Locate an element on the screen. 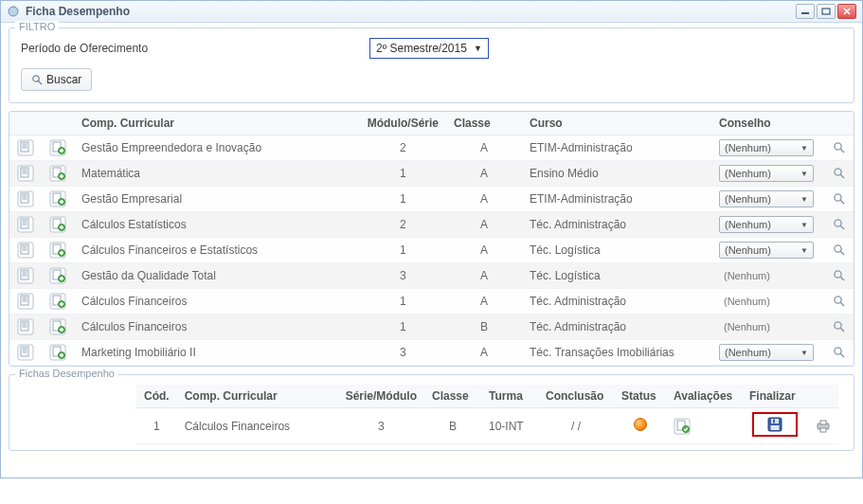 This screenshot has width=863, height=504. close-button is located at coordinates (847, 11).